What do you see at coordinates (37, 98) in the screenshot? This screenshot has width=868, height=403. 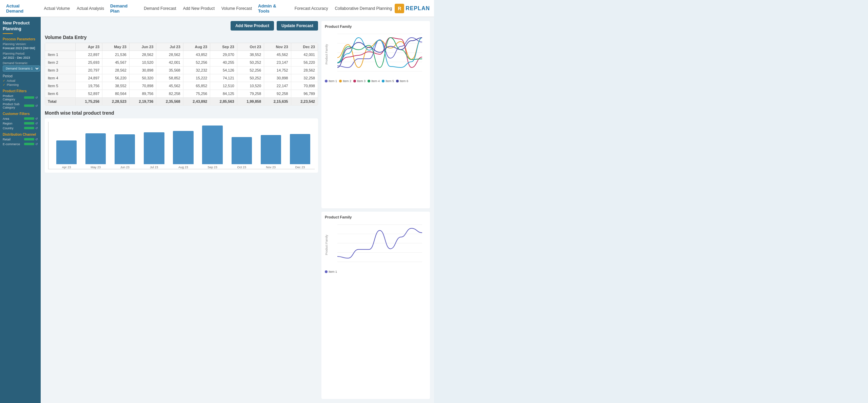 I see `product-category-reset: ↺` at bounding box center [37, 98].